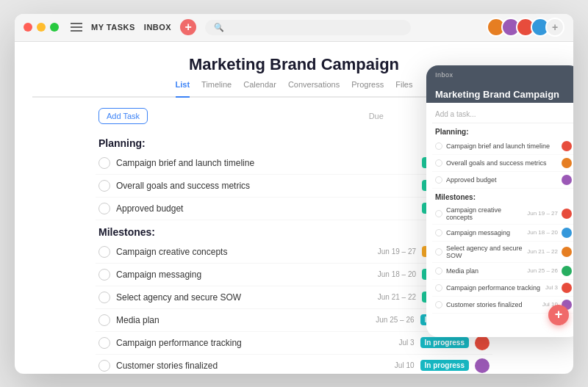 The width and height of the screenshot is (588, 387). I want to click on task-name: Campaign brief and launch timeline, so click(241, 163).